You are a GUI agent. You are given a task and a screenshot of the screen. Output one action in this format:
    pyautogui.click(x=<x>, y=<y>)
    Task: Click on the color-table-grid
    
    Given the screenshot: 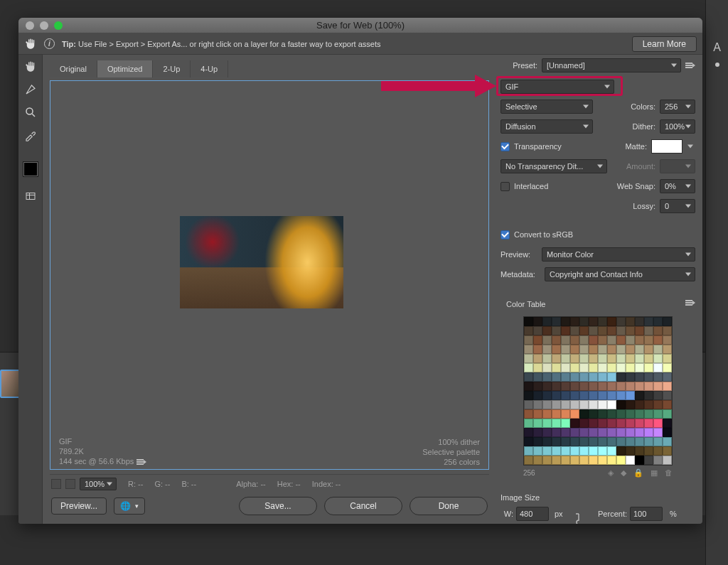 What is the action you would take?
    pyautogui.click(x=598, y=391)
    